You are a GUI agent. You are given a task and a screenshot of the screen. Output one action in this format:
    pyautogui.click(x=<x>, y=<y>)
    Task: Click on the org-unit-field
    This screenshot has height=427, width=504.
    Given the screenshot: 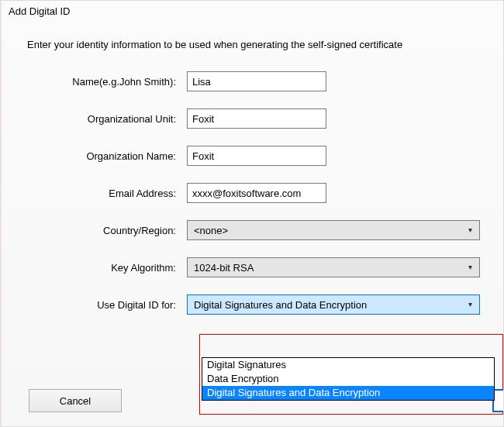 What is the action you would take?
    pyautogui.click(x=257, y=119)
    